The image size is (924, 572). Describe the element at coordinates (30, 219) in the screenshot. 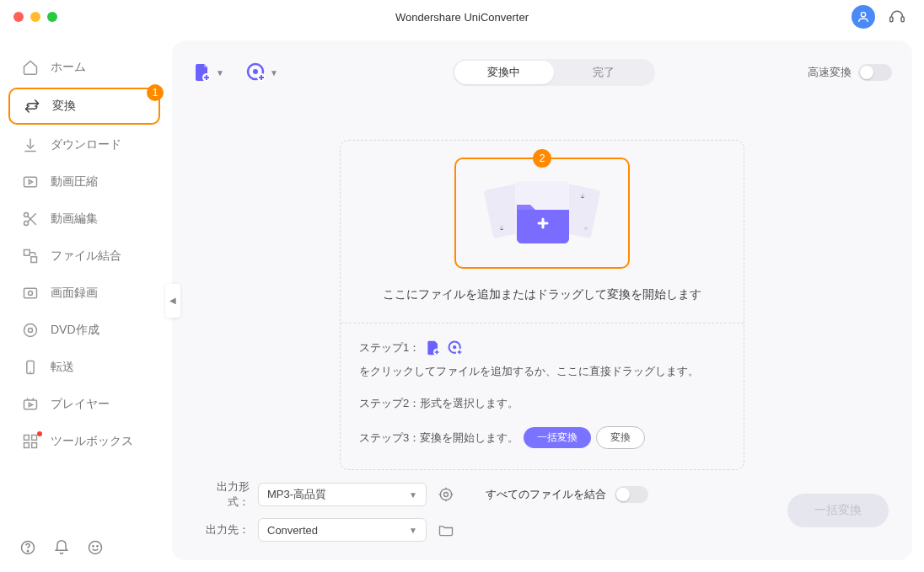

I see `scissors-icon` at that location.